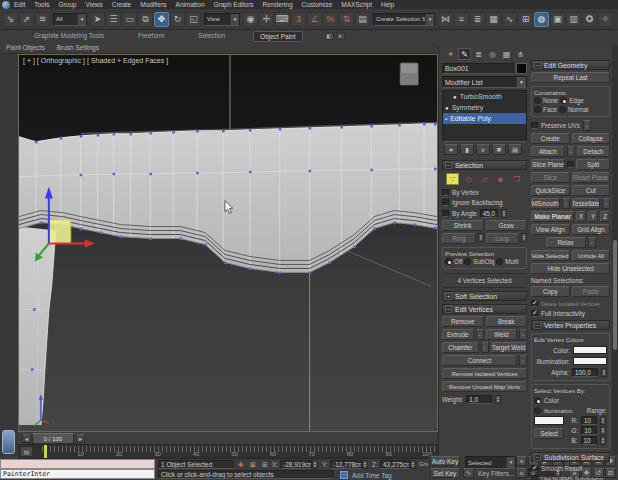 The width and height of the screenshot is (618, 480). What do you see at coordinates (603, 430) in the screenshot?
I see `range-g-spinner` at bounding box center [603, 430].